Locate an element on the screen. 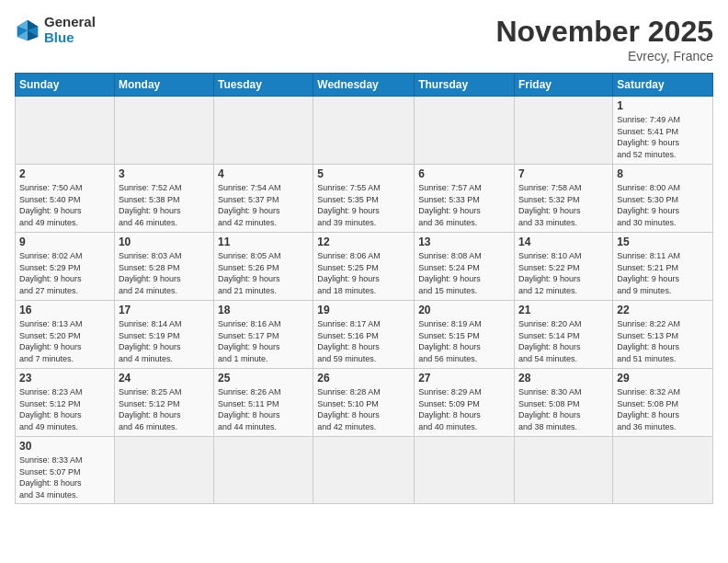 This screenshot has width=728, height=563. day-number: 7 is located at coordinates (563, 174).